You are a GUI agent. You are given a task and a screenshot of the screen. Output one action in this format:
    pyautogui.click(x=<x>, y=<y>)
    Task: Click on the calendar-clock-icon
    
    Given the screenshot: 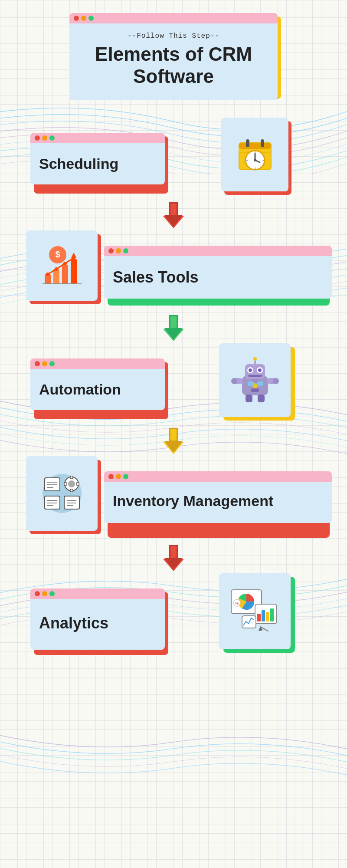 What is the action you would take?
    pyautogui.click(x=255, y=155)
    